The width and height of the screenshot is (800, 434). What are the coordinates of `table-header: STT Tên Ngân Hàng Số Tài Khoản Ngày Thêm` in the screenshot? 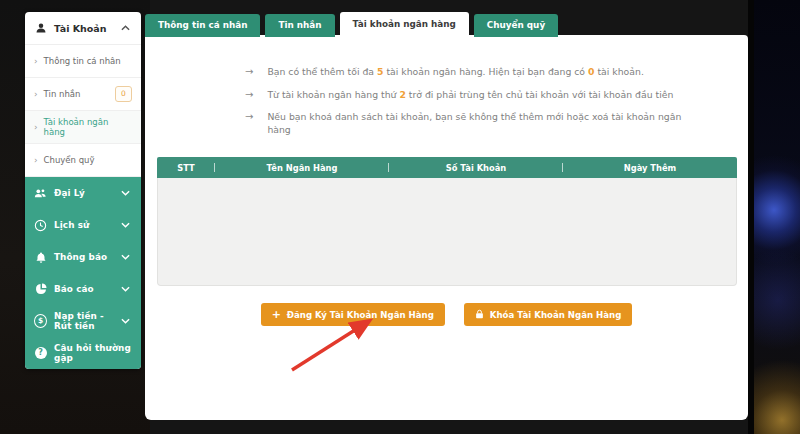 It's located at (447, 168).